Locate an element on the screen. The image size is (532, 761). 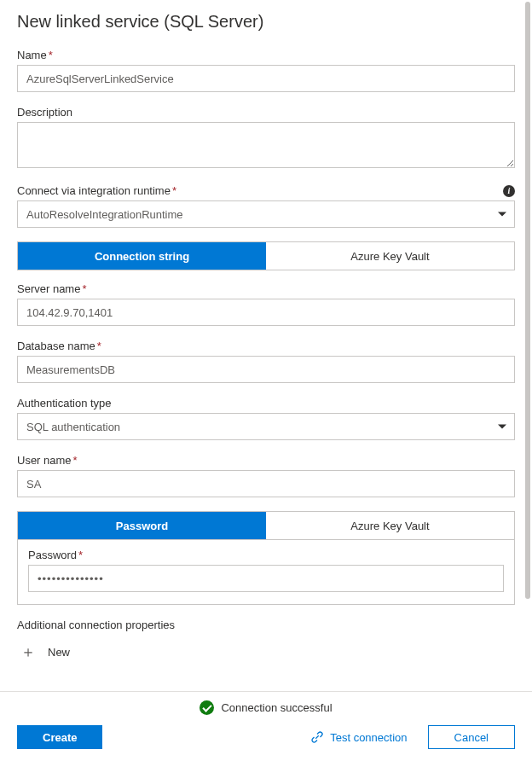
scrollbar is located at coordinates (528, 326).